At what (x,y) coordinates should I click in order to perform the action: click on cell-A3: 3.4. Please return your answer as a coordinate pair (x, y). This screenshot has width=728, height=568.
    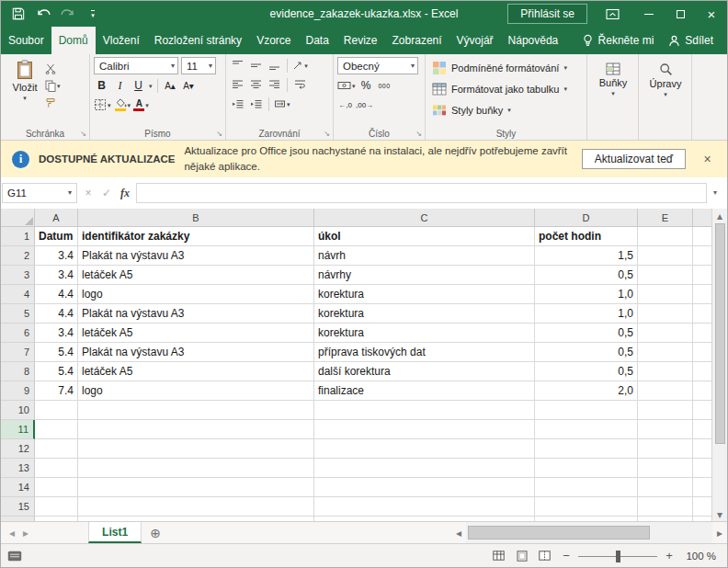
    Looking at the image, I should click on (57, 276).